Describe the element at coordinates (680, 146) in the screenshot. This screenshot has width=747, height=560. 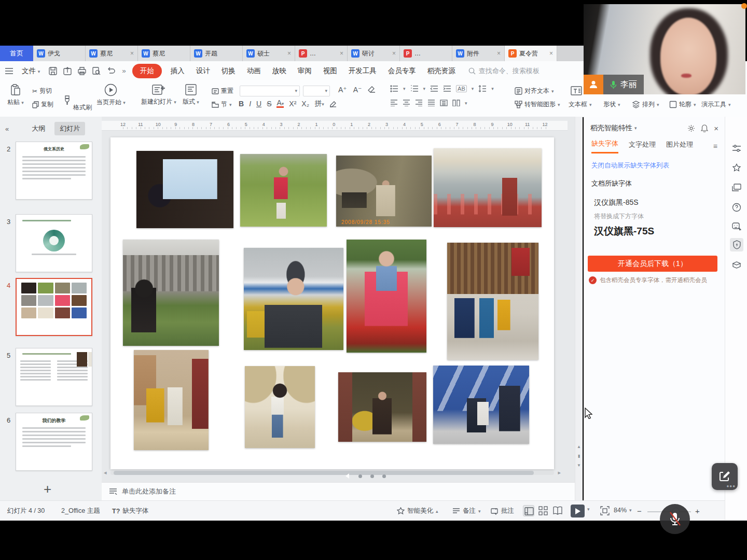
I see `panel-tab-image-processing: 图片处理` at that location.